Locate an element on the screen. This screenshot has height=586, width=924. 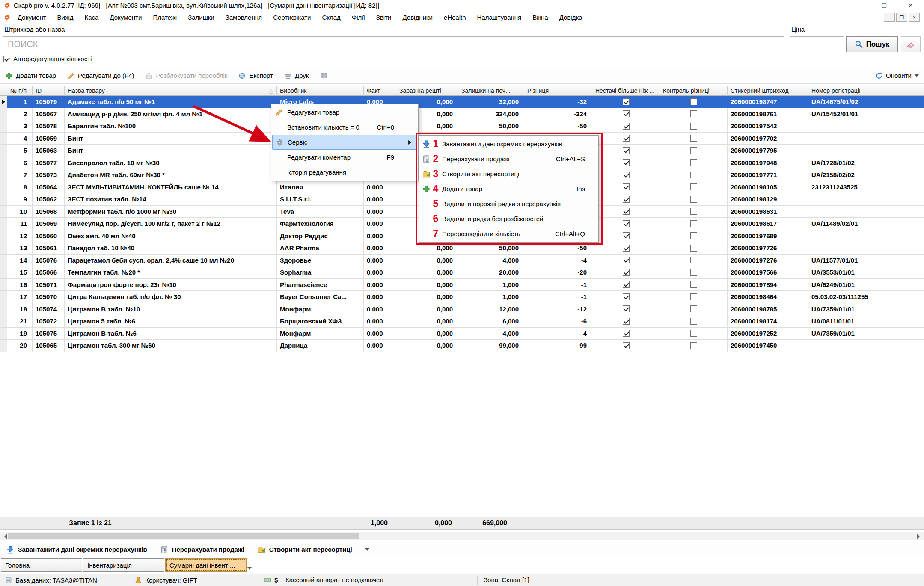
table-row: 2105067Амикацид р-р д/ин. 250 мг/мл фл. … is located at coordinates (462, 115).